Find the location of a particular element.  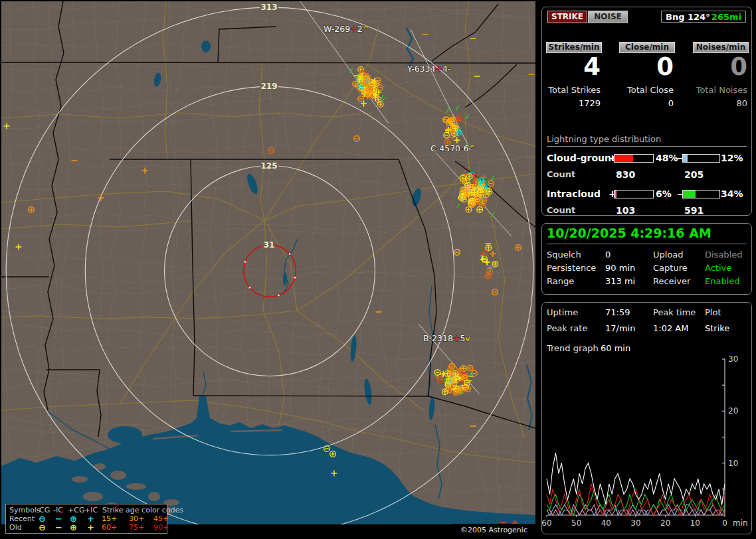

age-90: 90+ is located at coordinates (161, 527).